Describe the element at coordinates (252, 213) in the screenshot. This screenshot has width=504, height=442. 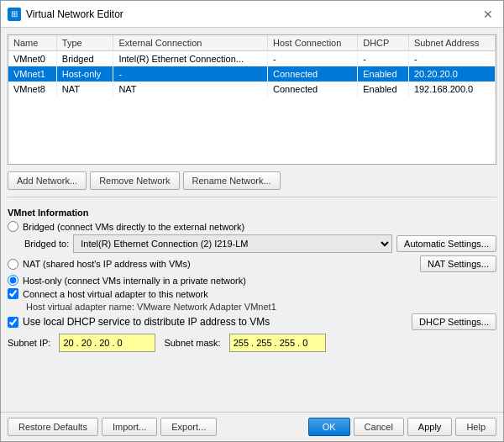
I see `vmnet-info-title: VMnet Information` at that location.